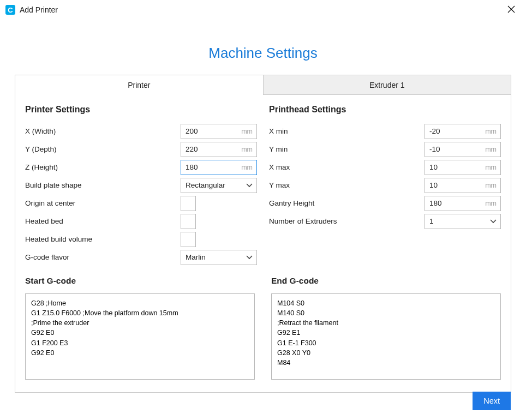 This screenshot has height=420, width=526. What do you see at coordinates (140, 328) in the screenshot?
I see `start-gcode-section: Start G-code` at bounding box center [140, 328].